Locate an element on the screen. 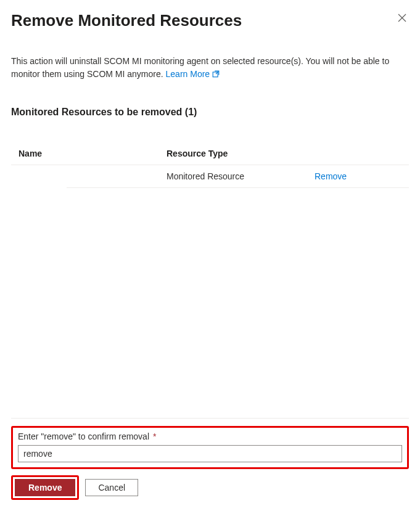 The image size is (420, 511). confirm-section: Enter "remove" to confirm removal * is located at coordinates (210, 448).